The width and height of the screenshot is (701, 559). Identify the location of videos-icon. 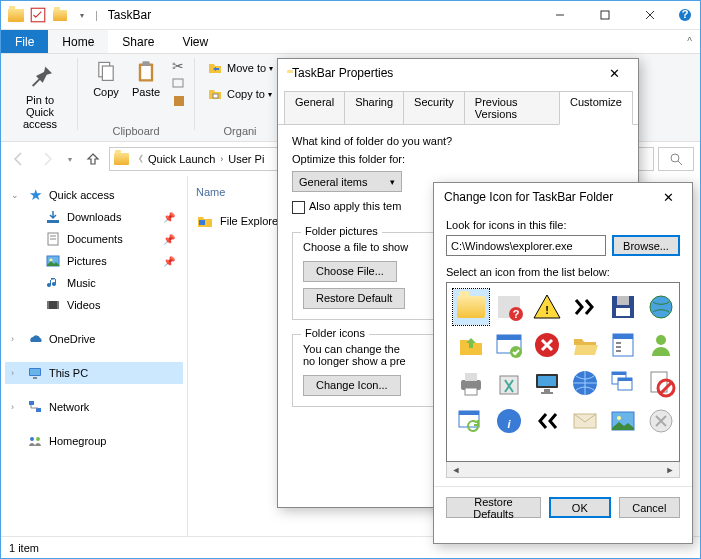
(53, 305).